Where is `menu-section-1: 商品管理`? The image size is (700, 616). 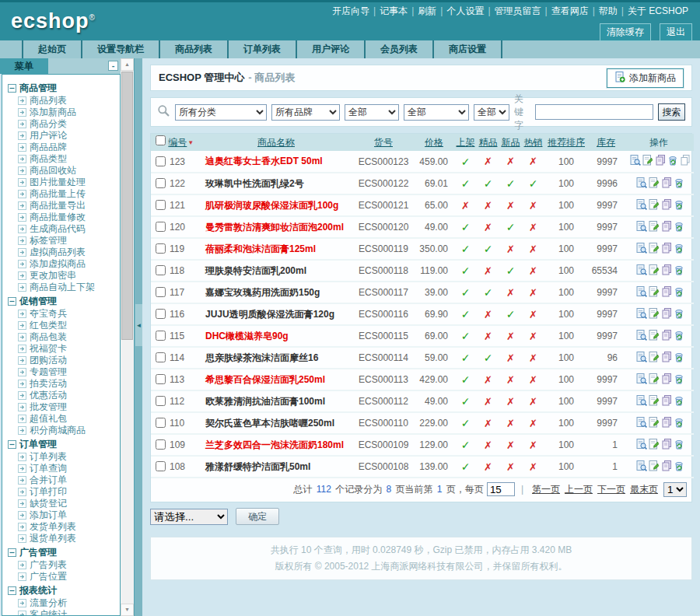
menu-section-1: 商品管理 is located at coordinates (63, 88).